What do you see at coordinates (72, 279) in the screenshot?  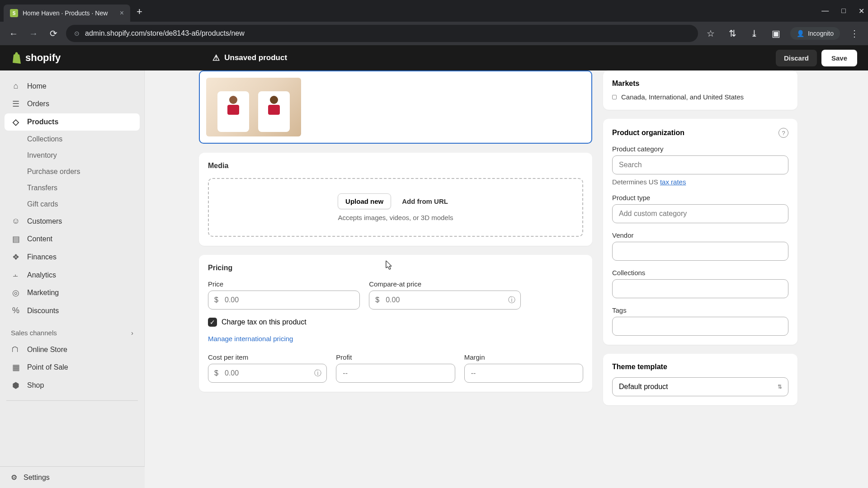 I see `sidebar: ⌂Home ☰Orders ◇Products Collections Inve…` at bounding box center [72, 279].